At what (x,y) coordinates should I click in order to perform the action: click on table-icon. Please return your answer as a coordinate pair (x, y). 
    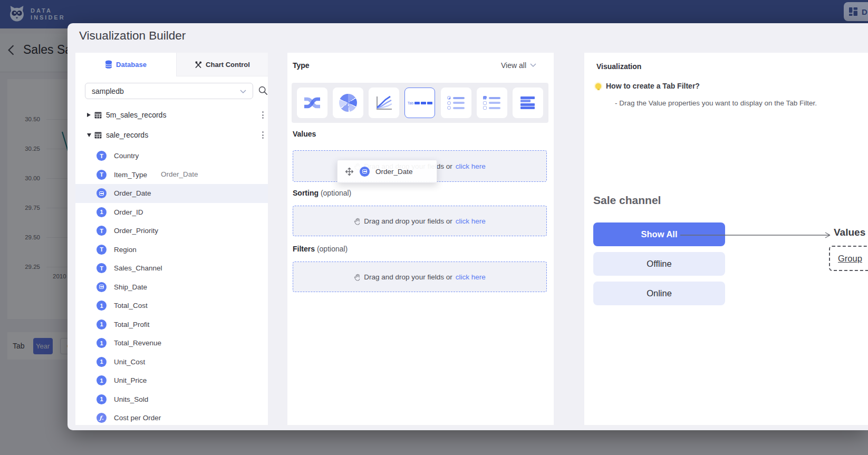
    Looking at the image, I should click on (98, 115).